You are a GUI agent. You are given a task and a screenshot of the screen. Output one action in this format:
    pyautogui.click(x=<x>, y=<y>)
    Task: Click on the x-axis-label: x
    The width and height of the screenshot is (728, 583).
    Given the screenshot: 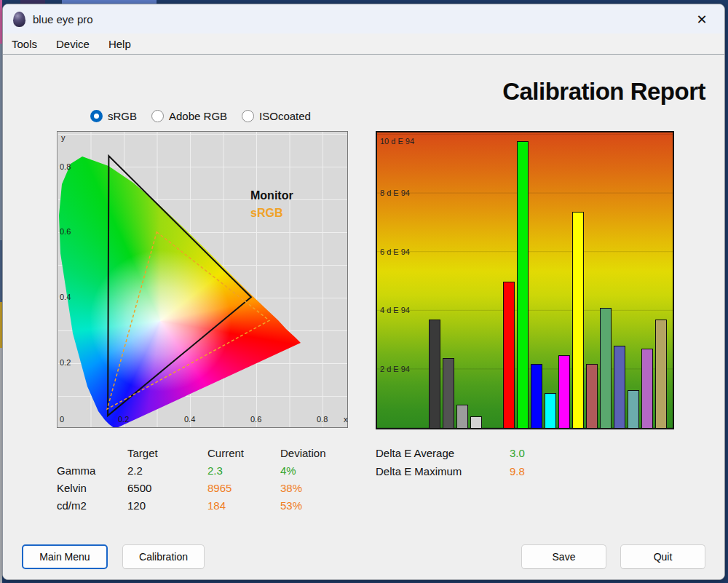 What is the action you would take?
    pyautogui.click(x=346, y=419)
    